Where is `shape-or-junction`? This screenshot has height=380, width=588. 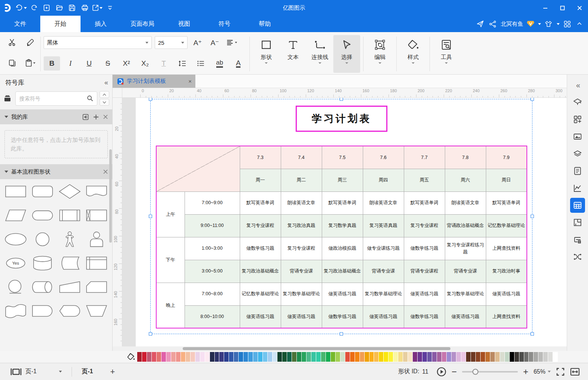 shape-or-junction is located at coordinates (16, 287).